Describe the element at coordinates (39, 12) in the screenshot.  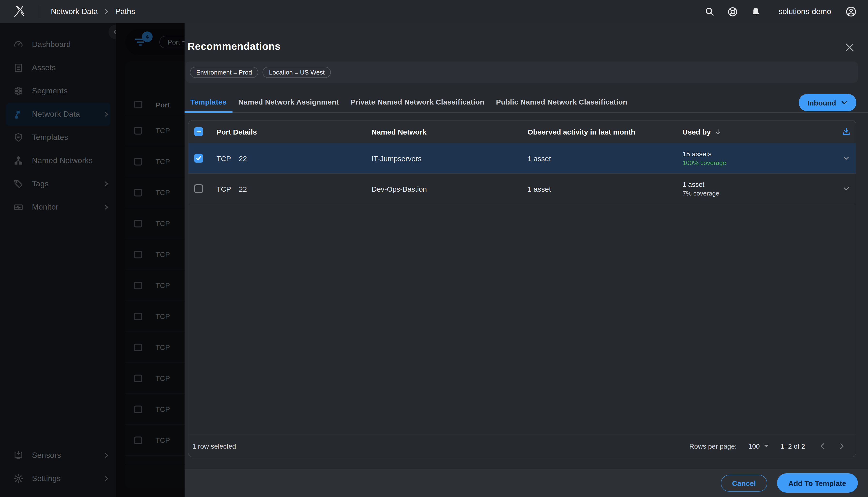
I see `topbar-divider` at that location.